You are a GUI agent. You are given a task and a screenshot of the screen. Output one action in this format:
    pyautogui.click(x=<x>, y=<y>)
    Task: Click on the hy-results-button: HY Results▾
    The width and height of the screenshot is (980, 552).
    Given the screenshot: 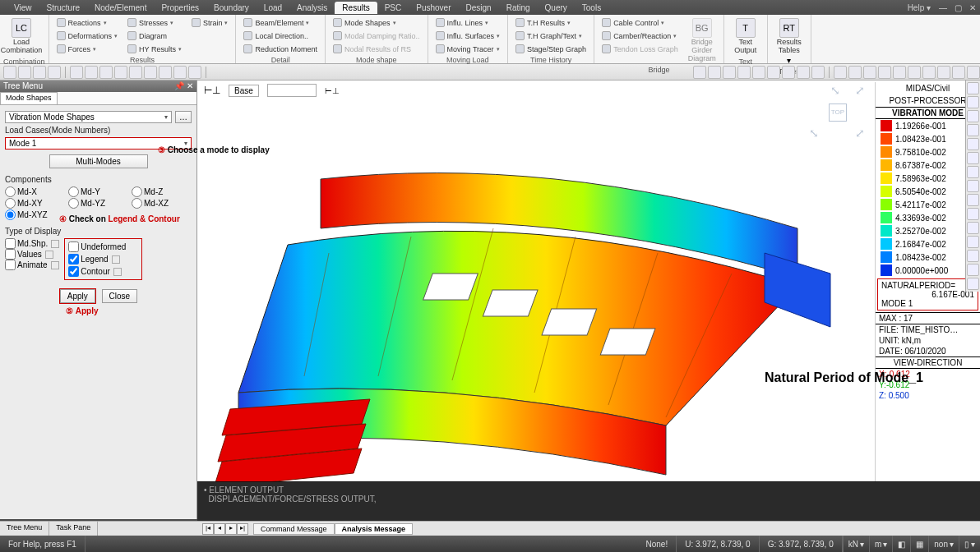 What is the action you would take?
    pyautogui.click(x=155, y=49)
    